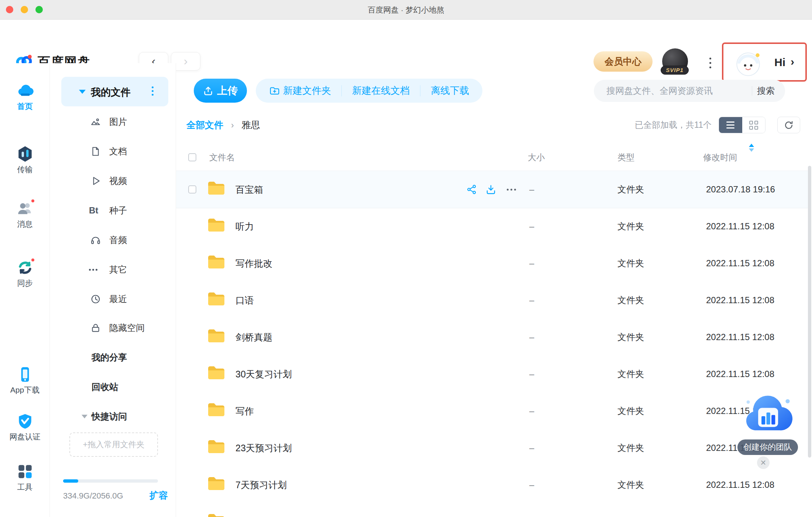 The image size is (812, 517). Describe the element at coordinates (406, 41) in the screenshot. I see `app-header: 百度网盘 ‹ › 会员中心 SVIP1 Hi ›` at that location.